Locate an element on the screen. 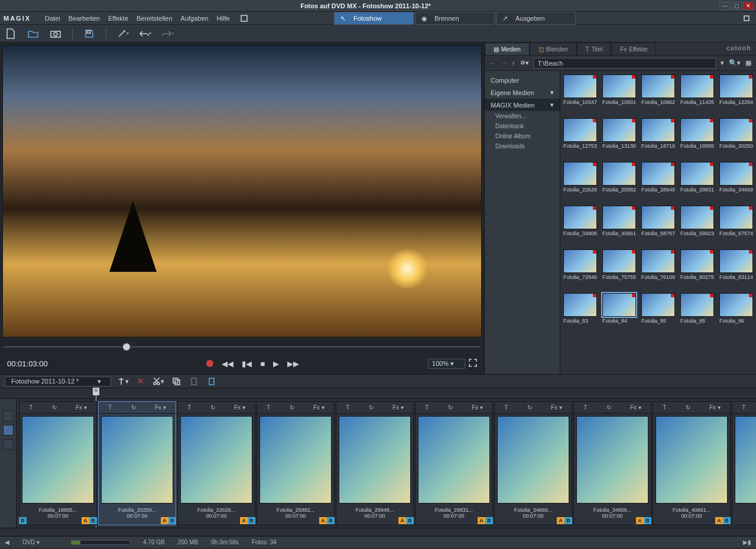 The image size is (756, 549). tab-effekte: FxEffekte is located at coordinates (634, 48).